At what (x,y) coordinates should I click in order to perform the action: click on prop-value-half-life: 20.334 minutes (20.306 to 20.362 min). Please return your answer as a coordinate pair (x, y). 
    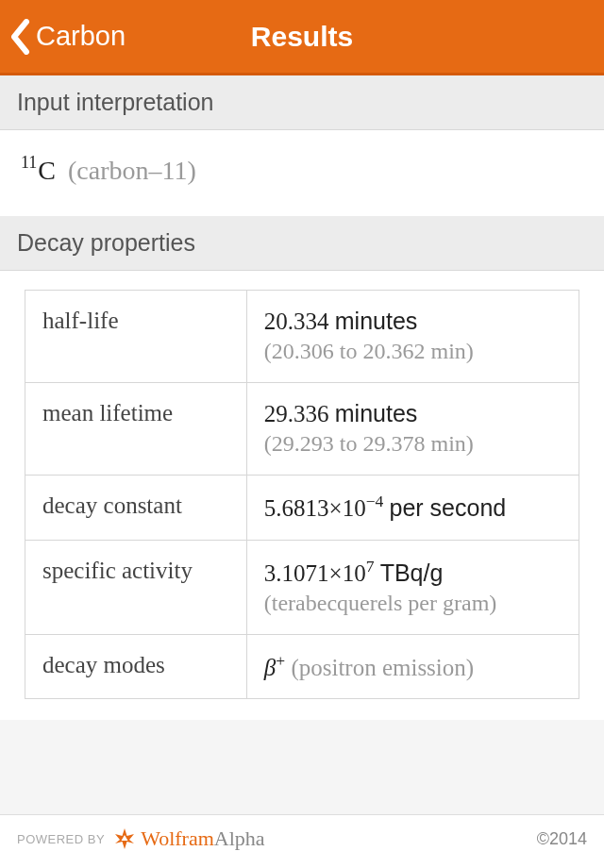
    Looking at the image, I should click on (412, 337).